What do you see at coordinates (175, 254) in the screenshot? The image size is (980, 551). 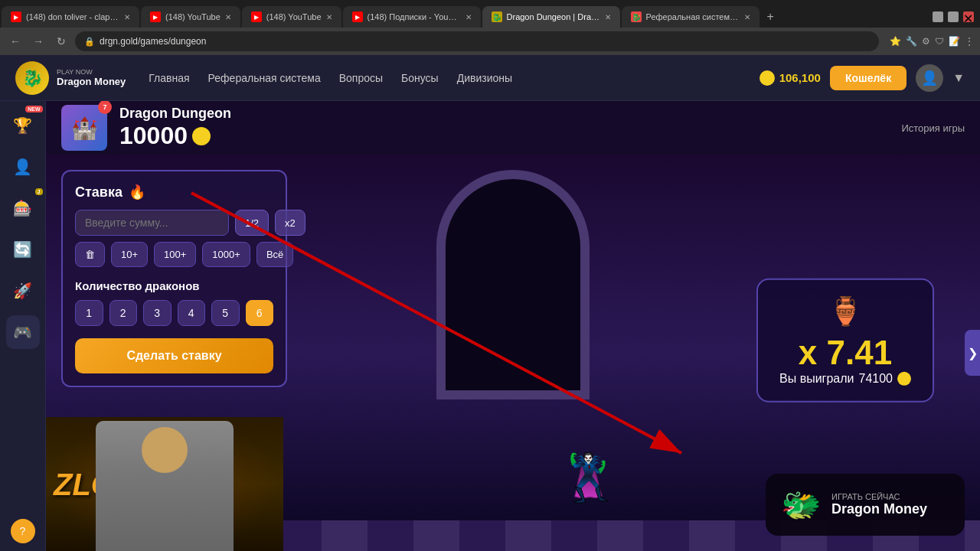 I see `bet-add-100: 100+` at bounding box center [175, 254].